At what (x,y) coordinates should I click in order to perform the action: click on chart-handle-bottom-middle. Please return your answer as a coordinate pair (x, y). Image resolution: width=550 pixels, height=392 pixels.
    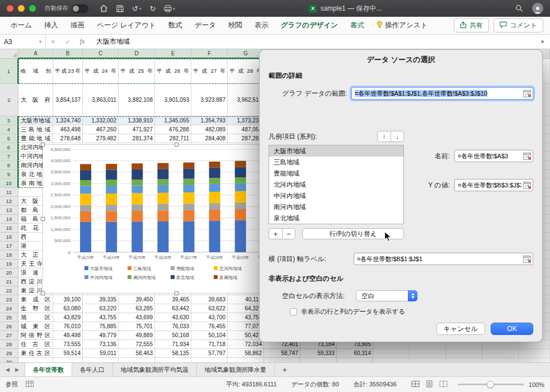
    Looking at the image, I should click on (177, 293).